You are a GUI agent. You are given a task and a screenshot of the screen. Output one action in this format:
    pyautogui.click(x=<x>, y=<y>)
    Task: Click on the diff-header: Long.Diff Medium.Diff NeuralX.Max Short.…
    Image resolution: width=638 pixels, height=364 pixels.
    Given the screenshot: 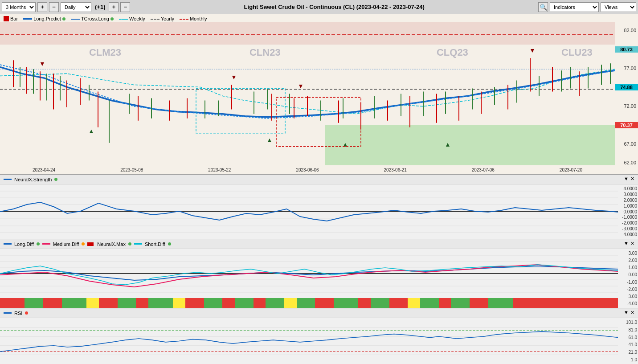 What is the action you would take?
    pyautogui.click(x=319, y=244)
    